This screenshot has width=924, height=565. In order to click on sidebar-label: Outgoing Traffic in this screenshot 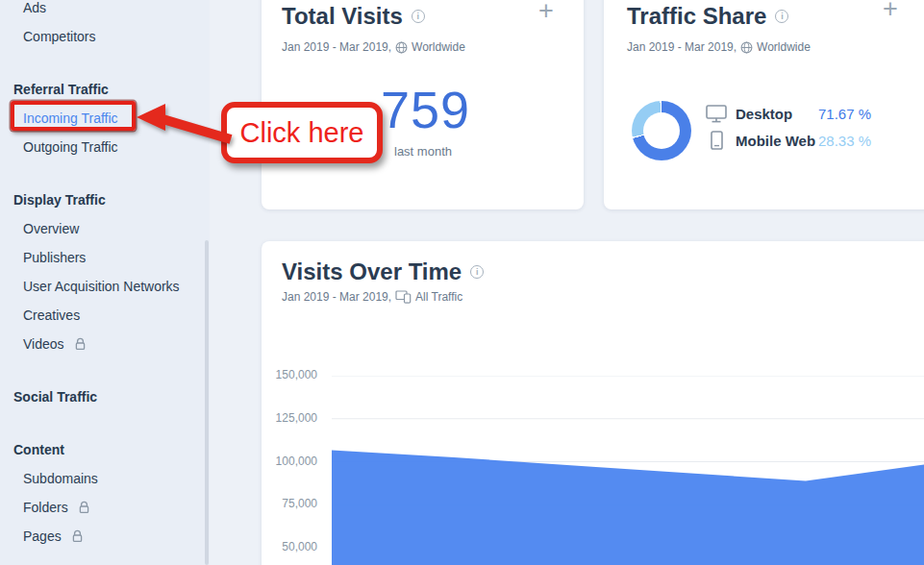, I will do `click(71, 147)`.